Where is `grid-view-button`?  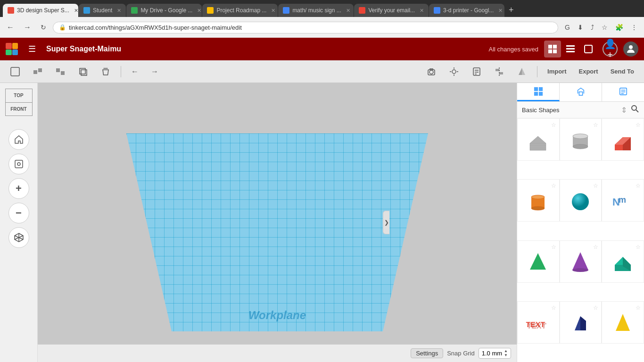 grid-view-button is located at coordinates (553, 49).